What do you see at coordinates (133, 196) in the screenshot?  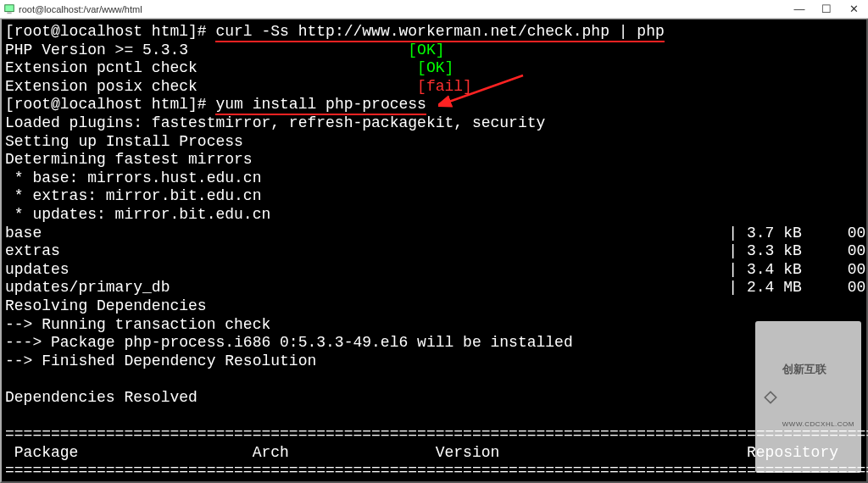 I see `yum-mirror: * extras: mirror.bit.edu.cn` at bounding box center [133, 196].